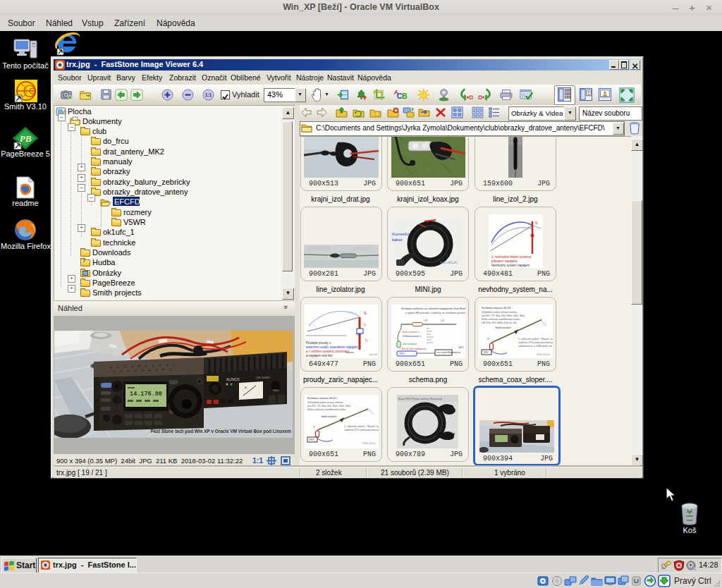 Image resolution: width=722 pixels, height=588 pixels. Describe the element at coordinates (510, 265) in the screenshot. I see `svg-text: Nevhodný systém napájení` at that location.